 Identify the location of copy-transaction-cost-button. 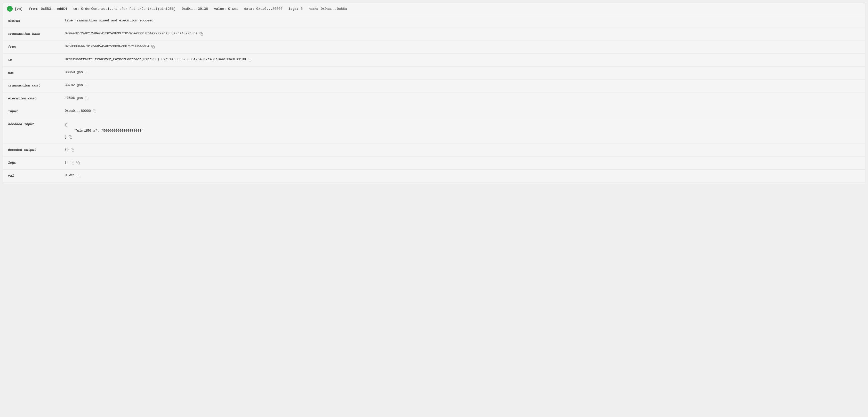
(86, 86).